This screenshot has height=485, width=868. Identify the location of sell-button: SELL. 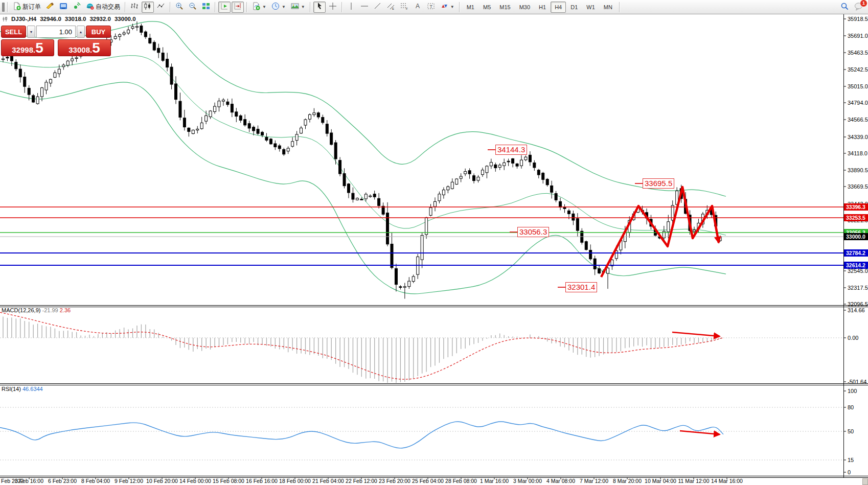
(13, 32).